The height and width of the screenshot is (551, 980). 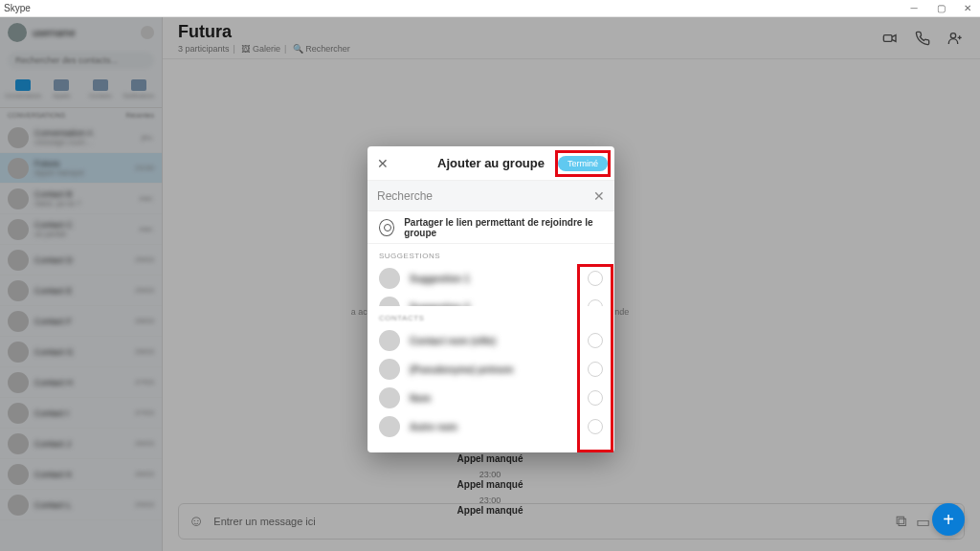 What do you see at coordinates (491, 427) in the screenshot?
I see `contact-item: Autre nom` at bounding box center [491, 427].